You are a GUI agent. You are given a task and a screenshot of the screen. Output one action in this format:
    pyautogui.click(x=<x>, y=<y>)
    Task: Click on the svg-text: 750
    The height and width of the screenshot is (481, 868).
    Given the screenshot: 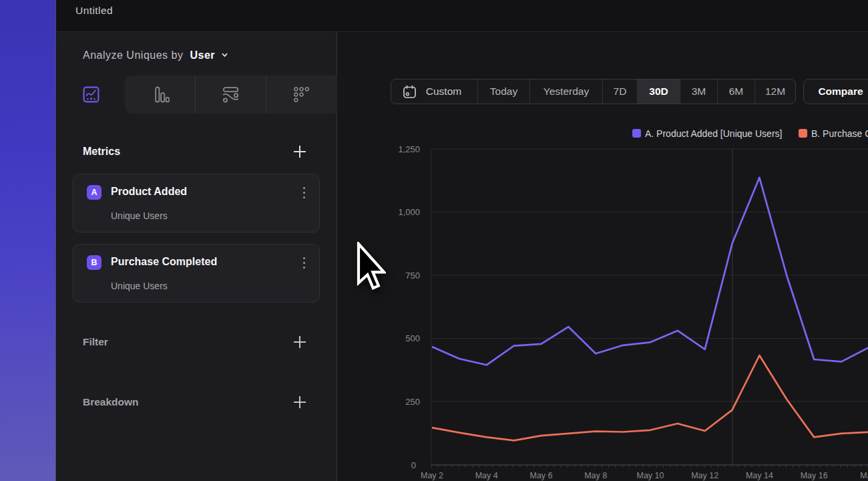 What is the action you would take?
    pyautogui.click(x=413, y=275)
    